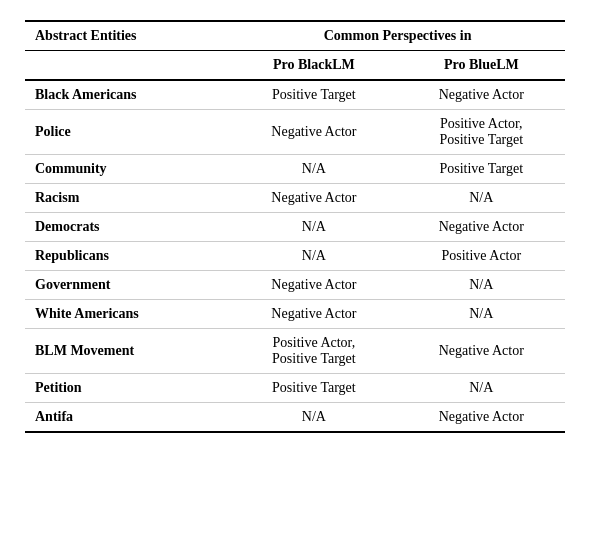  What do you see at coordinates (295, 132) in the screenshot?
I see `table-row: PoliceNegative ActorPositive Actor, Posi…` at bounding box center [295, 132].